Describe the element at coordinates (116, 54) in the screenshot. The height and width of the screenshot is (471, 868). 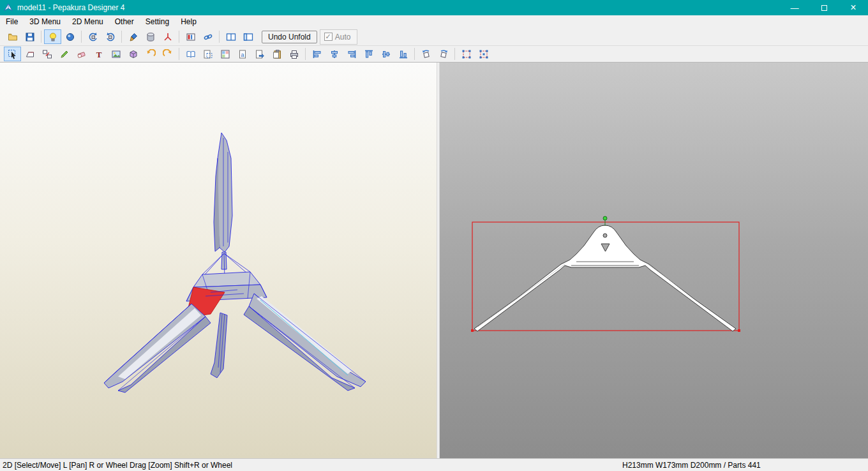
I see `image-button` at that location.